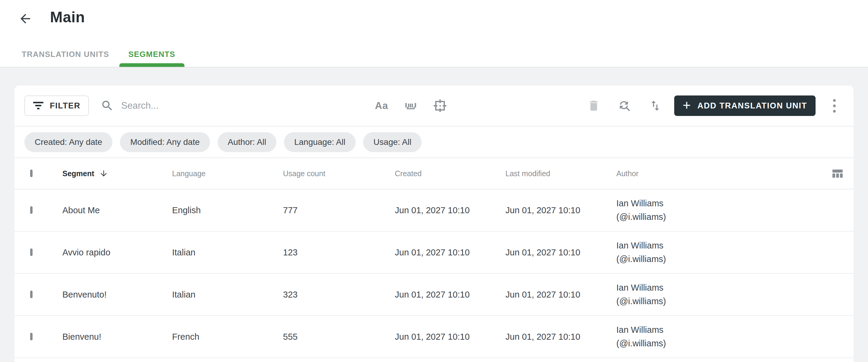 The width and height of the screenshot is (868, 362). I want to click on table-row: Benvenuto! Italian 323 Jun 01, 2027 10:1…, so click(434, 295).